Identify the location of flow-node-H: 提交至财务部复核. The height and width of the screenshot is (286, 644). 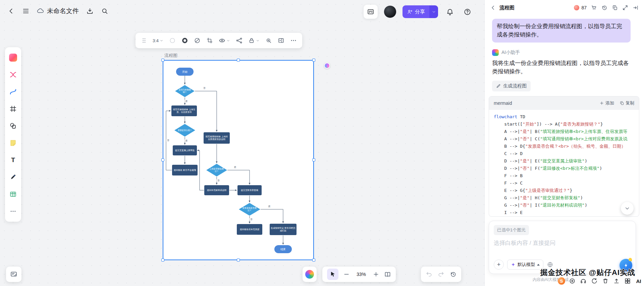
(250, 190).